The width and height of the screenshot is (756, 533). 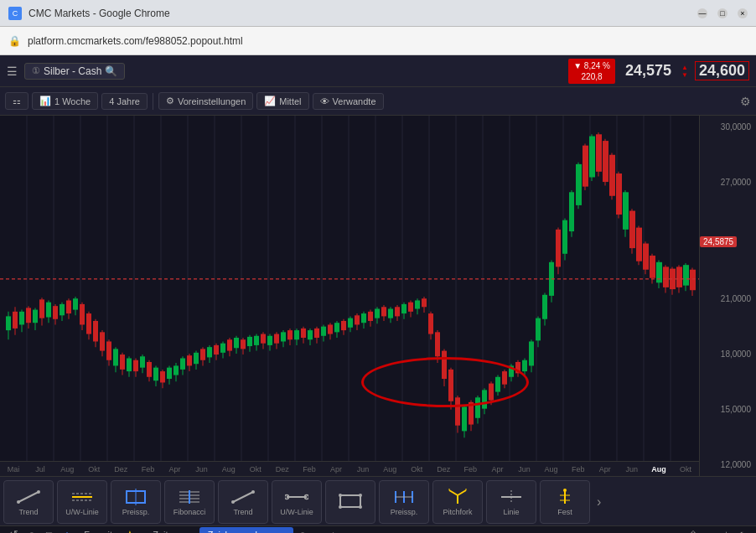 I want to click on nav-trend-icon: ⟿, so click(x=329, y=530).